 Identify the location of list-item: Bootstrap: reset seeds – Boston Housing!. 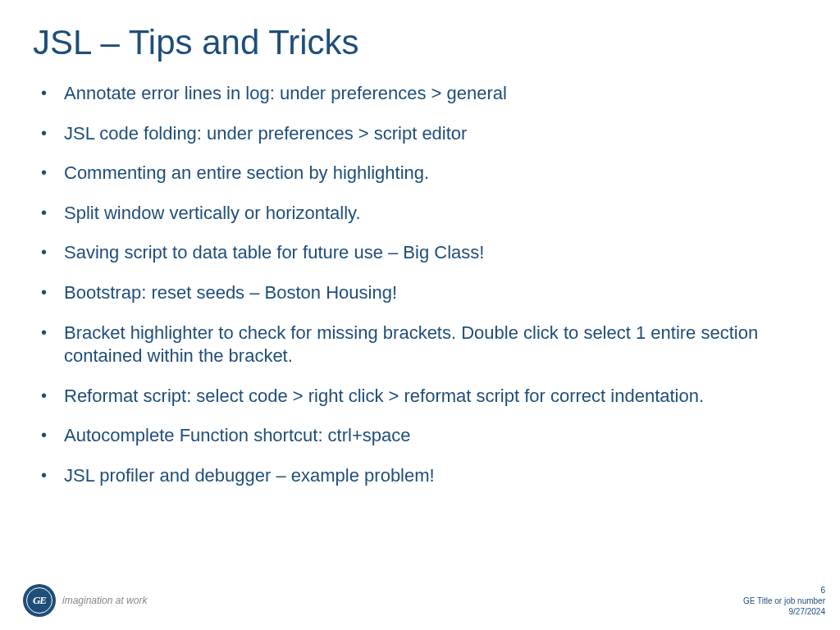
(436, 294).